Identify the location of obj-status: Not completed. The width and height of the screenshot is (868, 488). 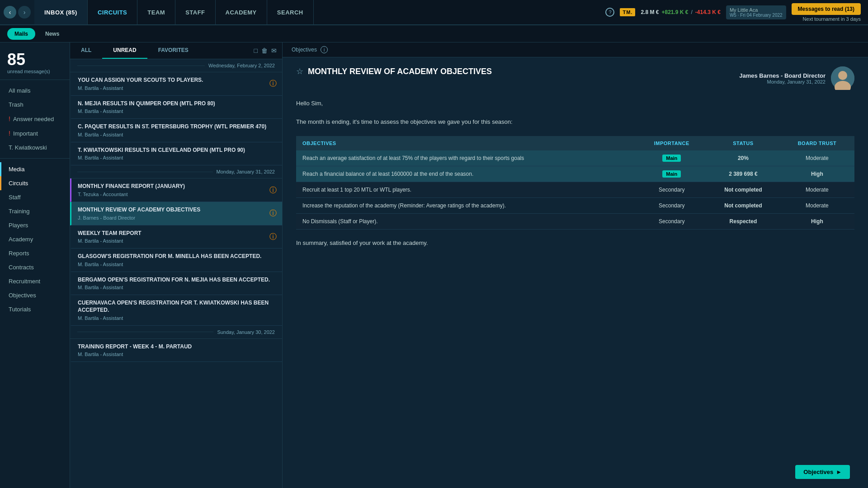
(743, 190).